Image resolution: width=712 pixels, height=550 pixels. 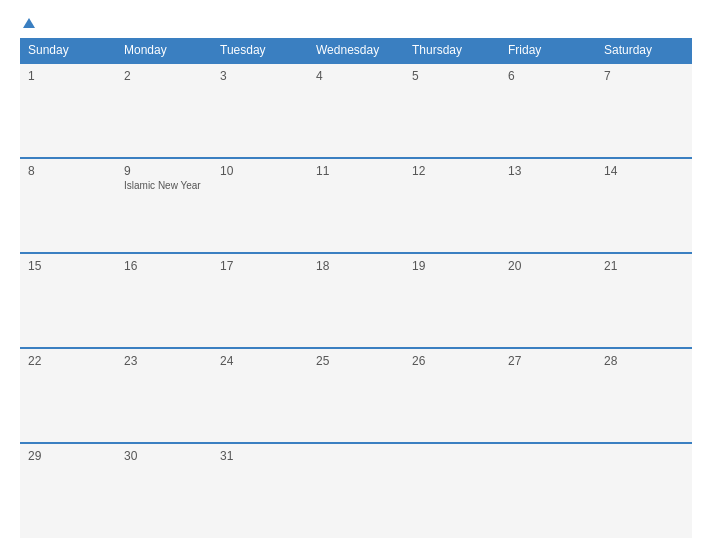 I want to click on day-cell: 15, so click(x=68, y=300).